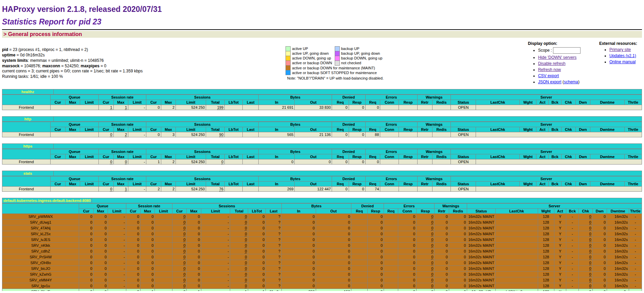  What do you see at coordinates (41, 217) in the screenshot?
I see `server-name-link: SRV_pWMWX` at bounding box center [41, 217].